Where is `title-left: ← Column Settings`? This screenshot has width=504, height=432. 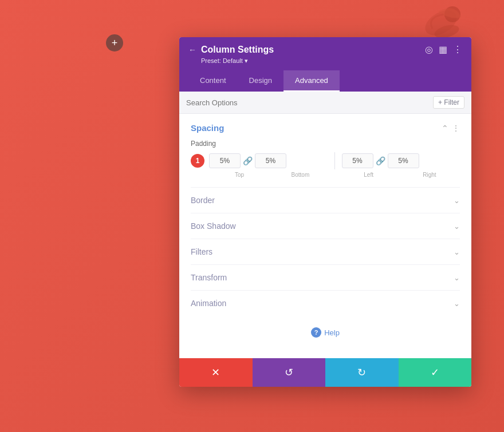 title-left: ← Column Settings is located at coordinates (231, 50).